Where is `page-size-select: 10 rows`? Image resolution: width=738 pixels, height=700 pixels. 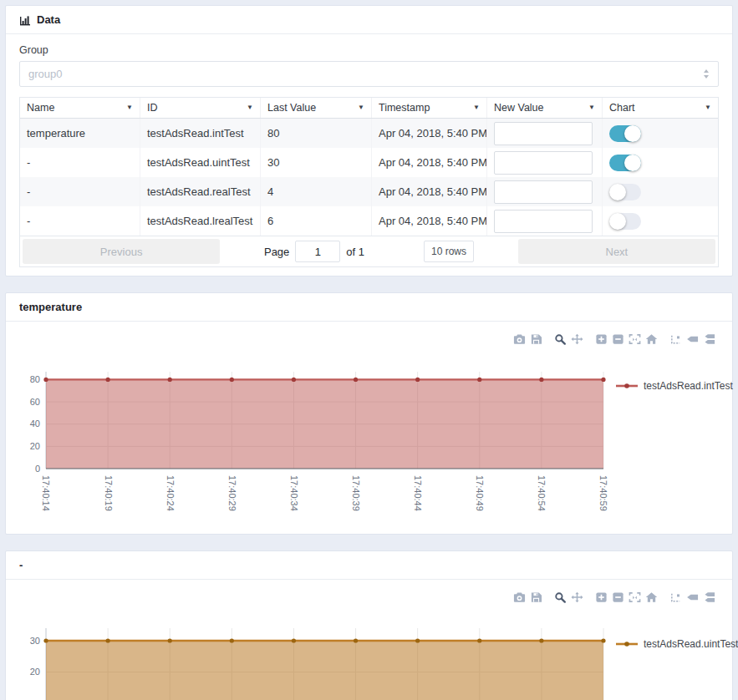
page-size-select: 10 rows is located at coordinates (449, 251).